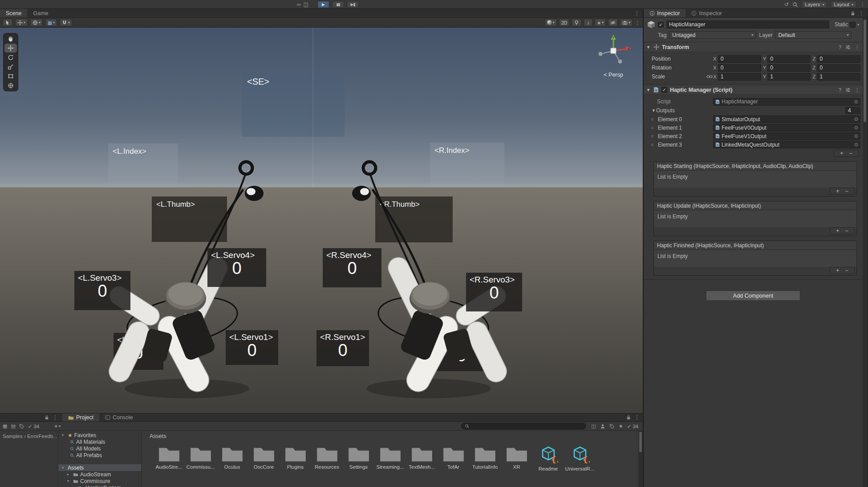 The height and width of the screenshot is (487, 868). I want to click on search-icon, so click(795, 4).